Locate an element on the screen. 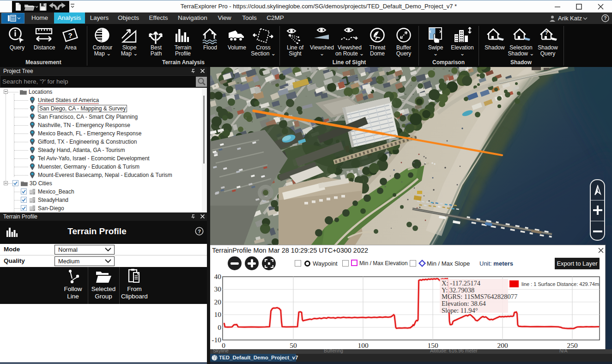  svg-text: Slope: 11.94° is located at coordinates (460, 310).